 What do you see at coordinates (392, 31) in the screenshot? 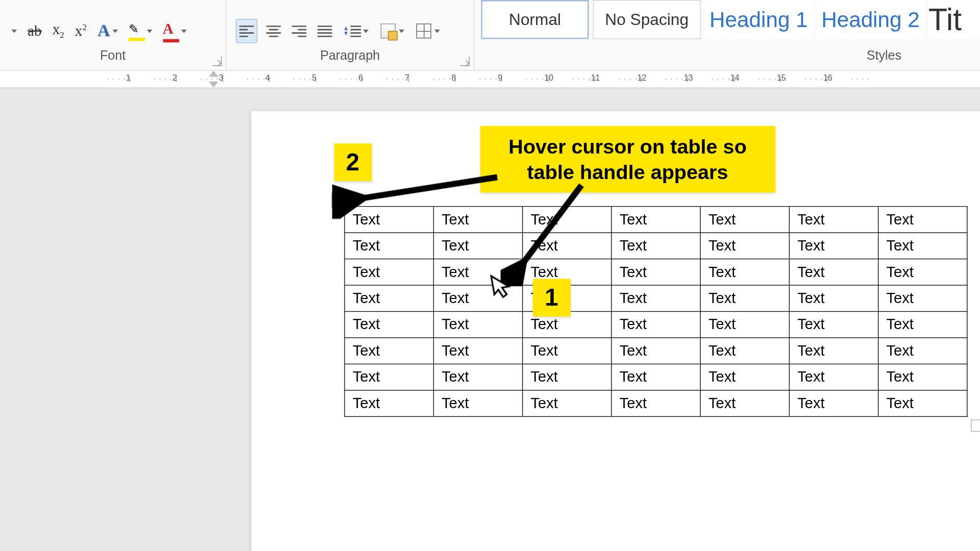
I see `shading-button` at bounding box center [392, 31].